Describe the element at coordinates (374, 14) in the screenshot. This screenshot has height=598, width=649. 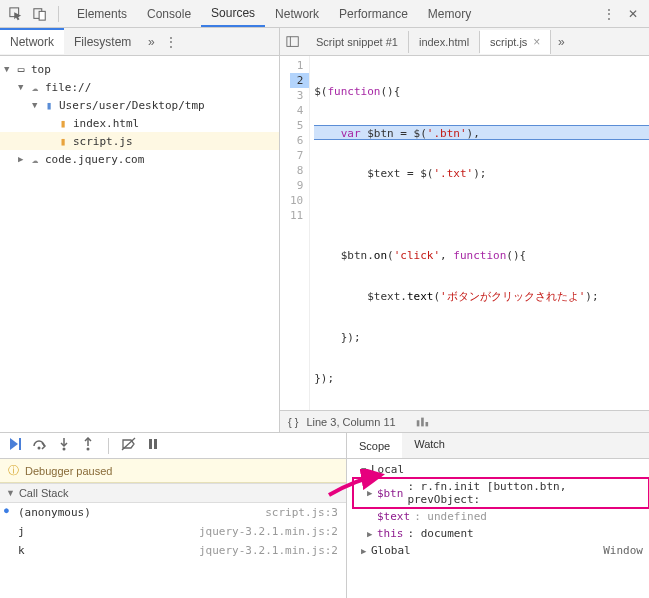
I see `tab-performance: Performance` at that location.